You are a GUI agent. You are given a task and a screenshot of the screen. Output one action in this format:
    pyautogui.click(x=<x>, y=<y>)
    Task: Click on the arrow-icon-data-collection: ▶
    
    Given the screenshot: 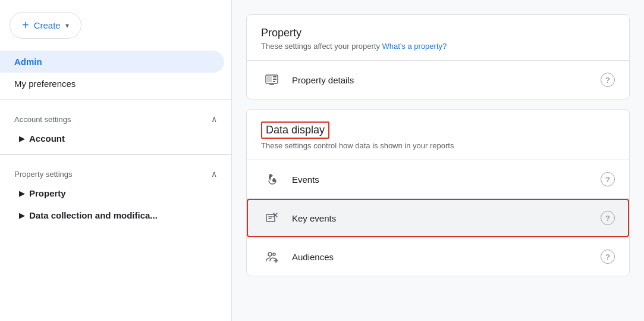 What is the action you would take?
    pyautogui.click(x=21, y=216)
    